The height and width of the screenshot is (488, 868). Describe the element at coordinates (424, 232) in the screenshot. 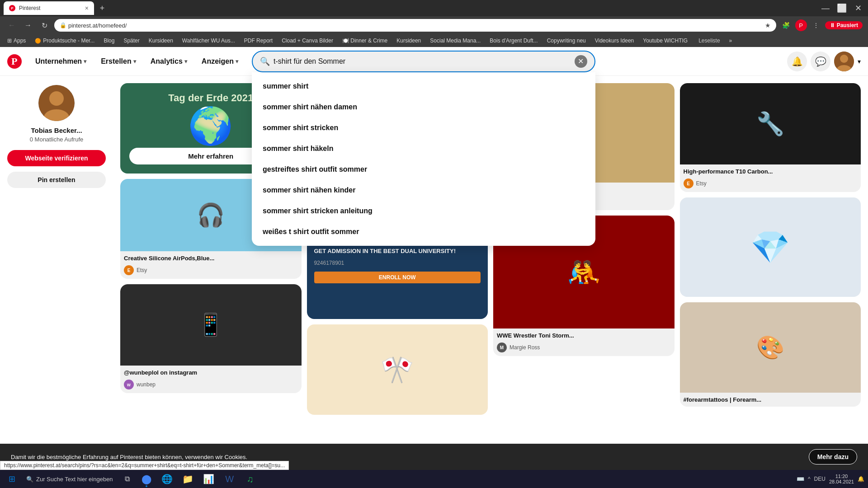

I see `suggestion-7: weißes t shirt outfit sommer` at that location.